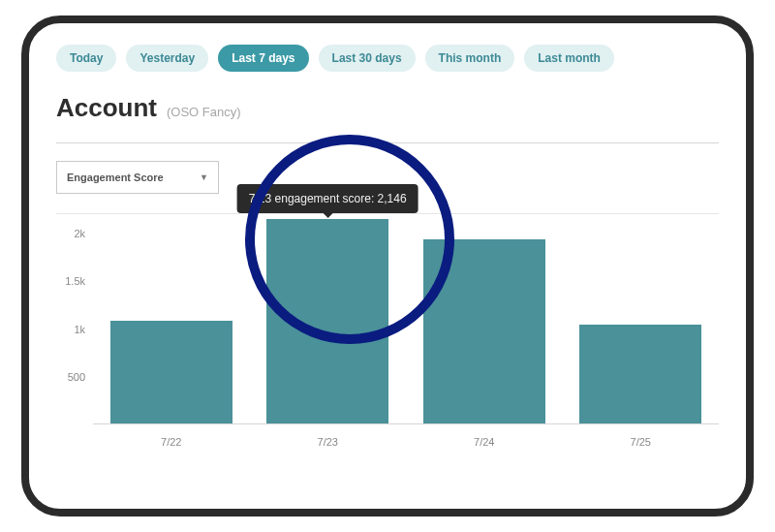 The height and width of the screenshot is (532, 775). Describe the element at coordinates (171, 442) in the screenshot. I see `x-tick-label: 7/22` at that location.